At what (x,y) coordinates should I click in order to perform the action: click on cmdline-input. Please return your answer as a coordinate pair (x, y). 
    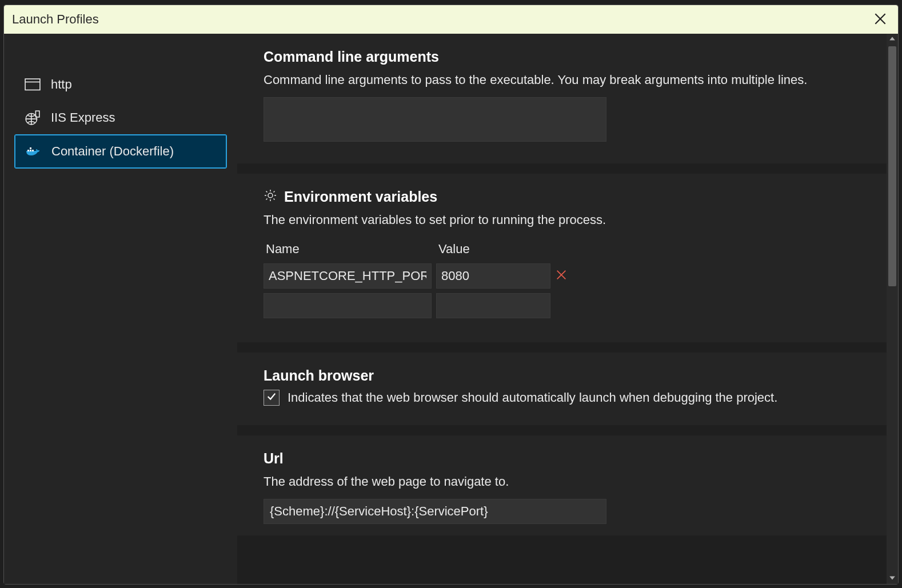
    Looking at the image, I should click on (435, 119).